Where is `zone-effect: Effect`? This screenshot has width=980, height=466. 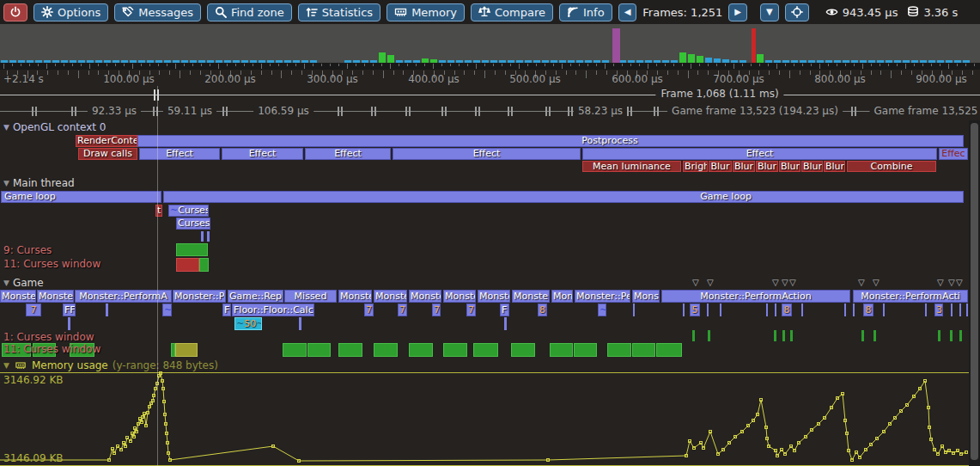 zone-effect: Effect is located at coordinates (263, 154).